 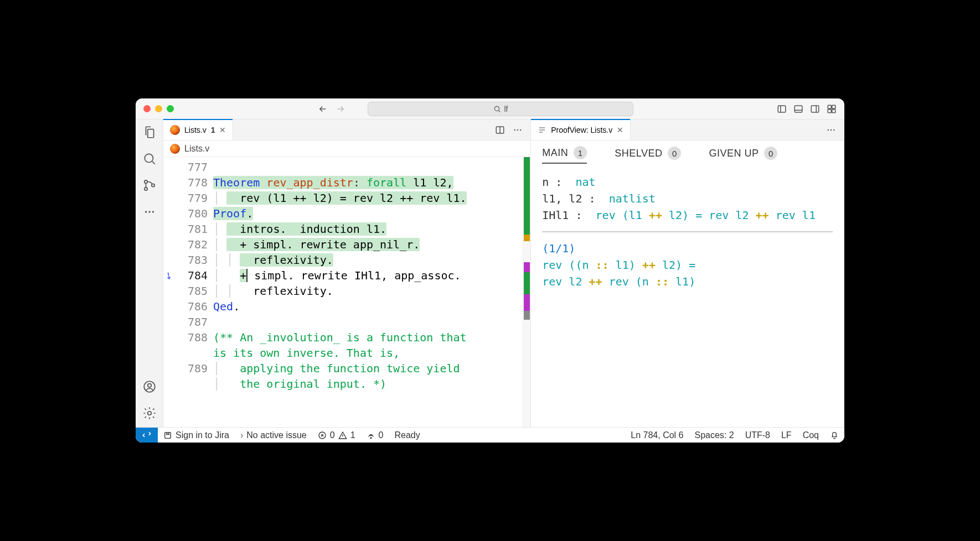 What do you see at coordinates (171, 108) in the screenshot?
I see `zoom-window-icon` at bounding box center [171, 108].